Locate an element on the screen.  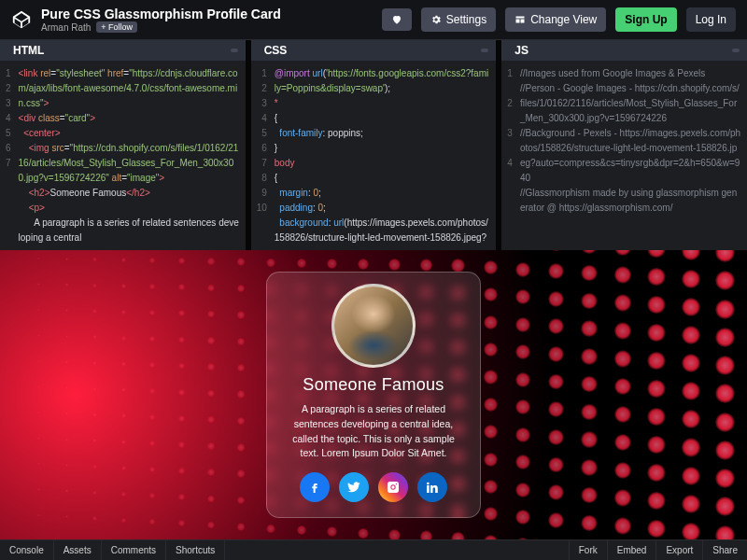
export-tab: Export is located at coordinates (679, 551).